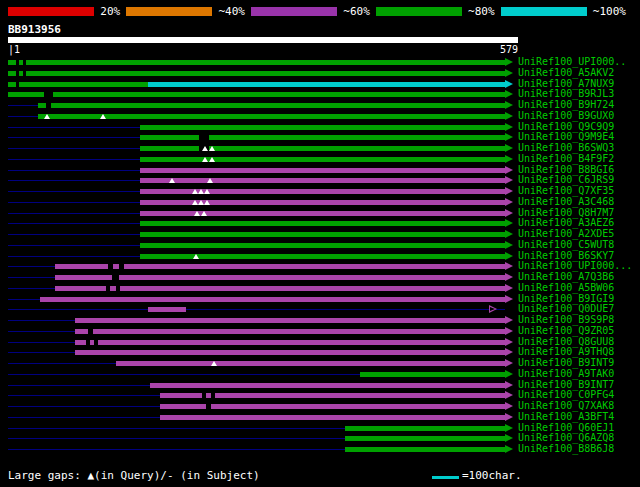 The height and width of the screenshot is (487, 640). Describe the element at coordinates (294, 12) in the screenshot. I see `purple-scale-segment` at that location.